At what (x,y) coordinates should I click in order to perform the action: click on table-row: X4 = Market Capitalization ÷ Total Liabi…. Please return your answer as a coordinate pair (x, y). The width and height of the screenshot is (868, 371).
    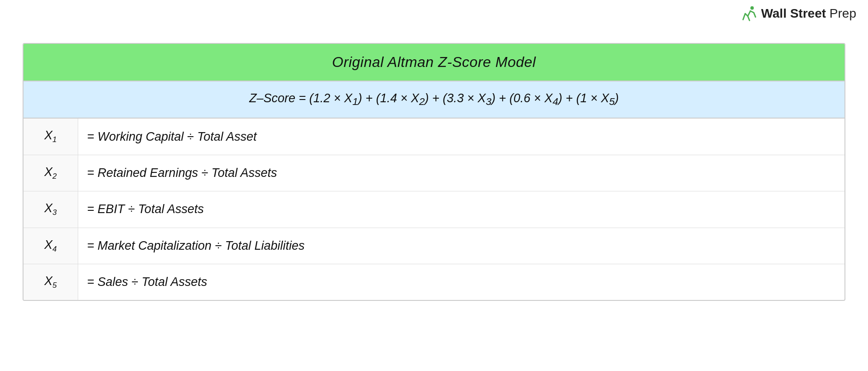
    Looking at the image, I should click on (434, 246).